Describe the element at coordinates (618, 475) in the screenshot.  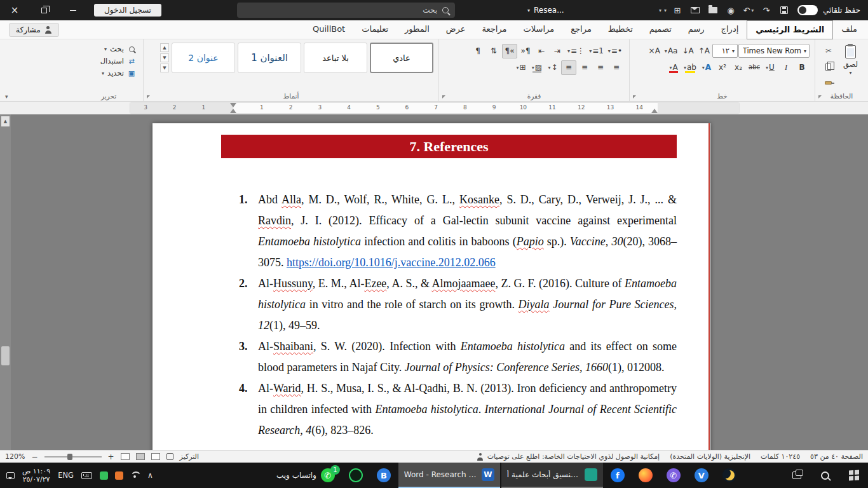
I see `facebook-button: f` at that location.